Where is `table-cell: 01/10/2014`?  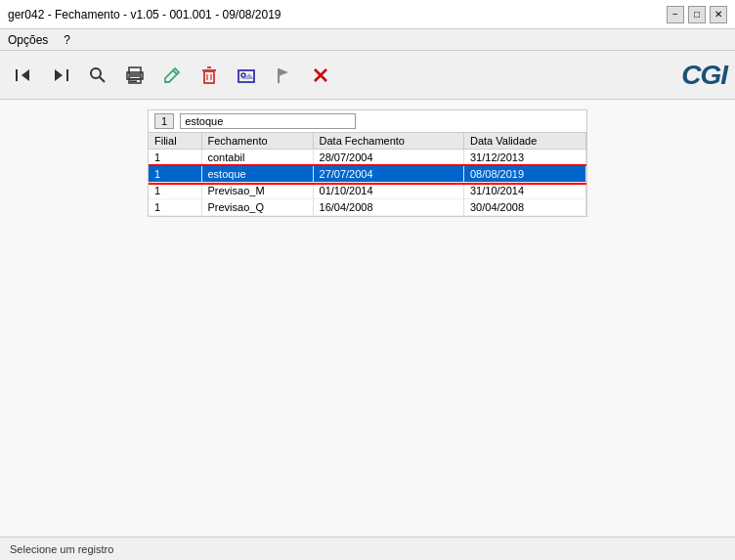
table-cell: 01/10/2014 is located at coordinates (388, 192).